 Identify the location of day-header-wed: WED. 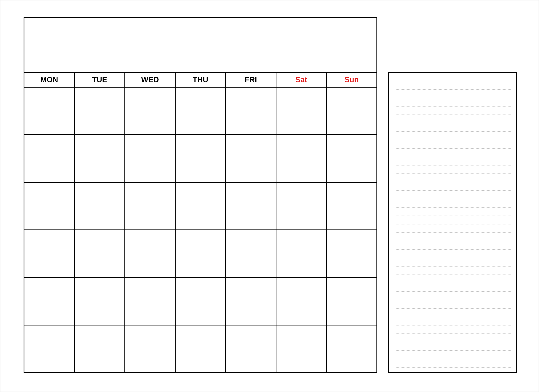
(150, 80).